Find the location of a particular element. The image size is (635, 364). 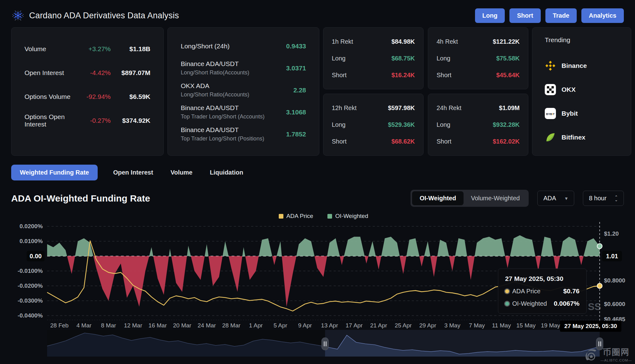

ratio-sublabel: Top Trader Long/Short (Accounts) is located at coordinates (233, 117).